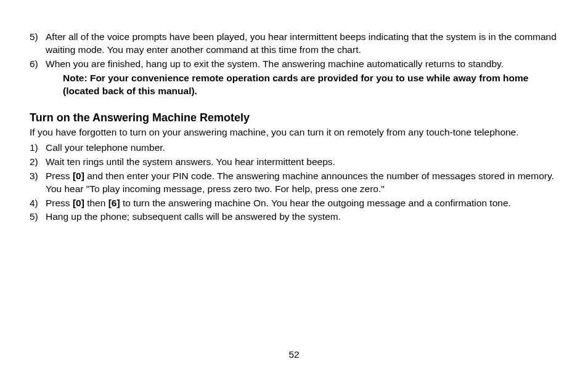 The image size is (588, 375). What do you see at coordinates (302, 217) in the screenshot?
I see `list-body: Hang up the phone; subsequent calls will…` at bounding box center [302, 217].